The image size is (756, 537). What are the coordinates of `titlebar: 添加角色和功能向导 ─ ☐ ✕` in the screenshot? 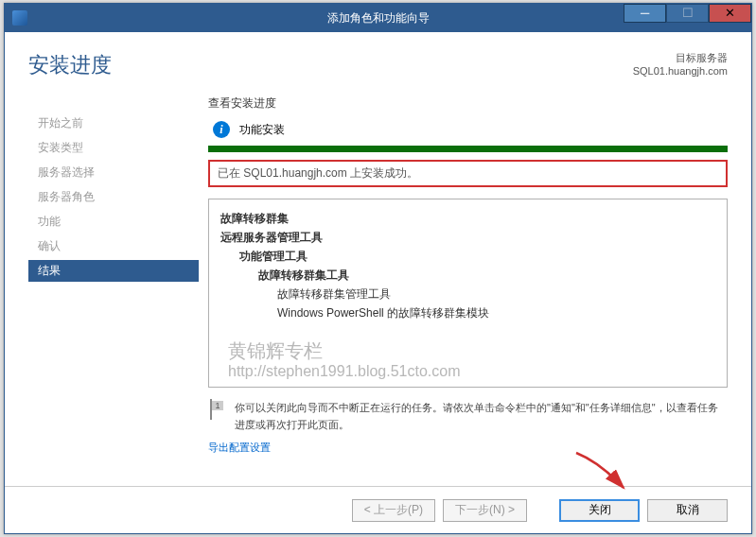 It's located at (378, 18).